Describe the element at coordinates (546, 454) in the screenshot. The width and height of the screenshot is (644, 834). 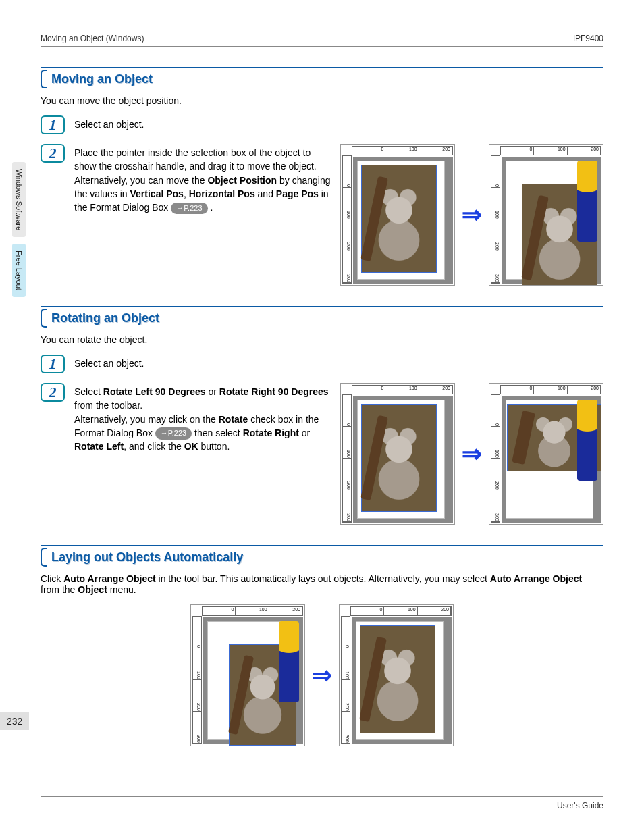
I see `rotating-figure-after: 0100200 0100200300` at that location.